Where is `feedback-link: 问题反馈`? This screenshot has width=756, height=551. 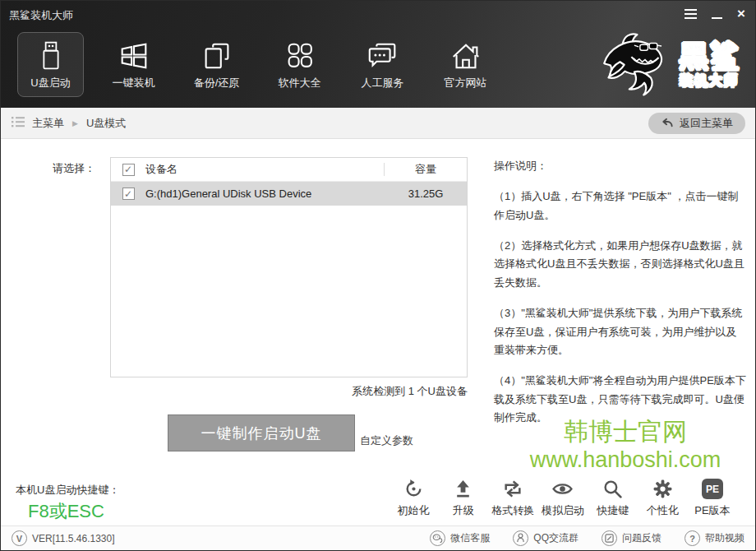
feedback-link: 问题反馈 is located at coordinates (631, 538).